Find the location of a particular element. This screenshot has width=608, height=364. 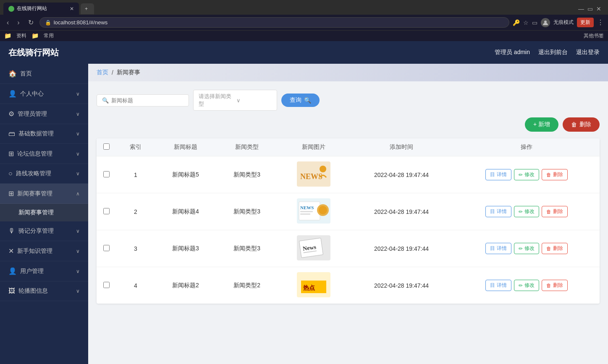

sidebar-label-home: 首页 is located at coordinates (50, 74).